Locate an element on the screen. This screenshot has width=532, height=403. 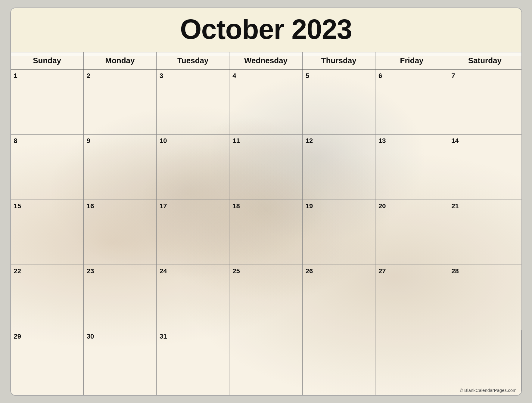
day-cell: 4 is located at coordinates (266, 102).